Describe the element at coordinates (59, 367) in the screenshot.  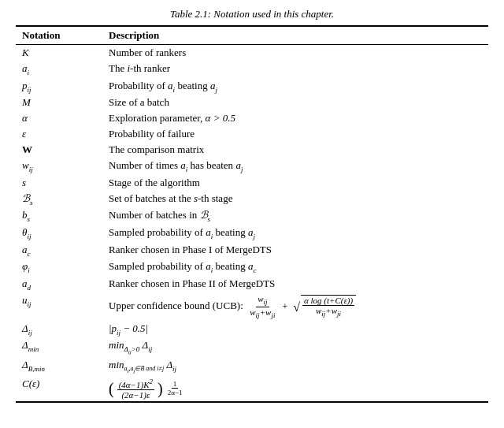
I see `notation-cell: ΔB,min` at that location.